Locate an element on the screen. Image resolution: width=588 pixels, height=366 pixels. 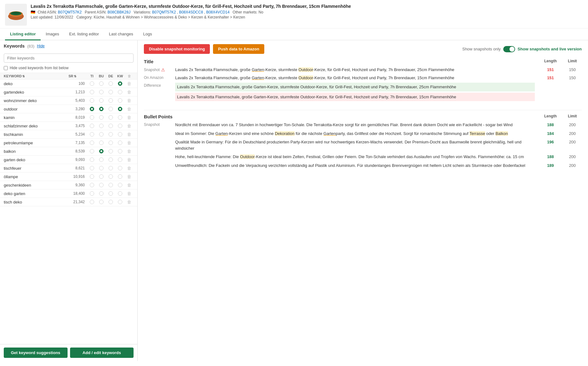
sort-sr-icon: ⇅ is located at coordinates (75, 76).